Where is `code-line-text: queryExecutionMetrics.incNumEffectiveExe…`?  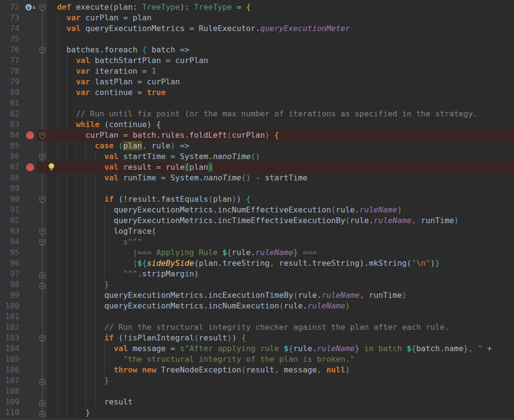 code-line-text: queryExecutionMetrics.incNumEffectiveExe… is located at coordinates (225, 210).